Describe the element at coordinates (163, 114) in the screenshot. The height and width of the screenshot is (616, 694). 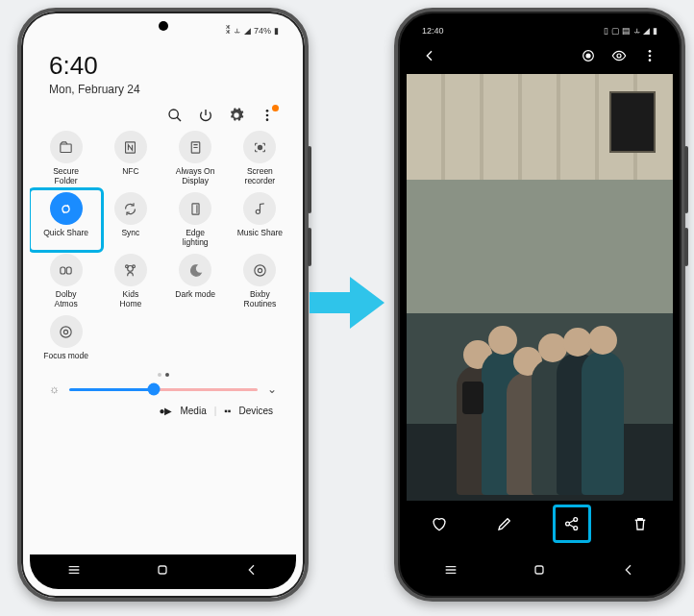
I see `control-row` at that location.